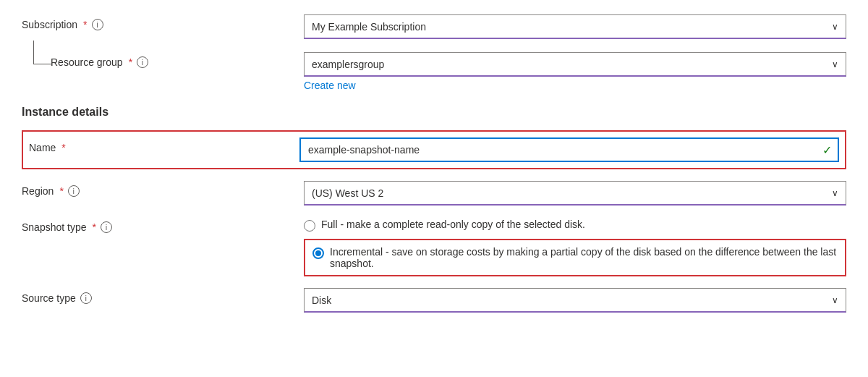  Describe the element at coordinates (38, 191) in the screenshot. I see `region-label: Region` at that location.